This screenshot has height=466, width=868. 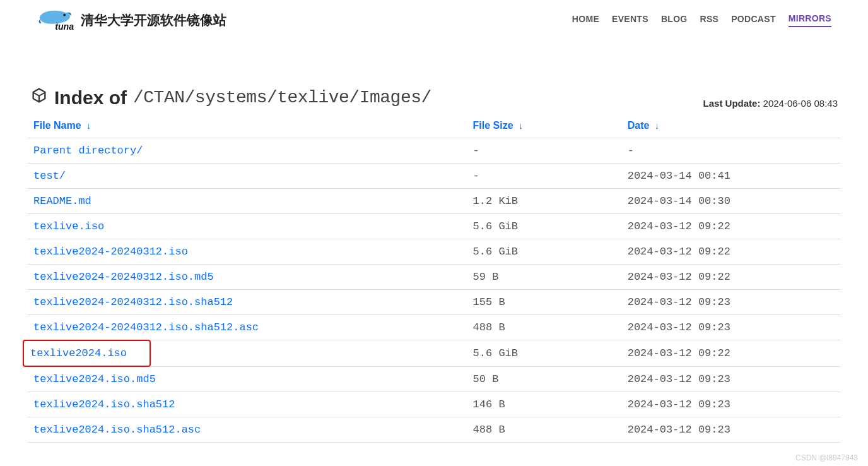 I want to click on file-link: texlive2024.iso.sha512, so click(x=104, y=404).